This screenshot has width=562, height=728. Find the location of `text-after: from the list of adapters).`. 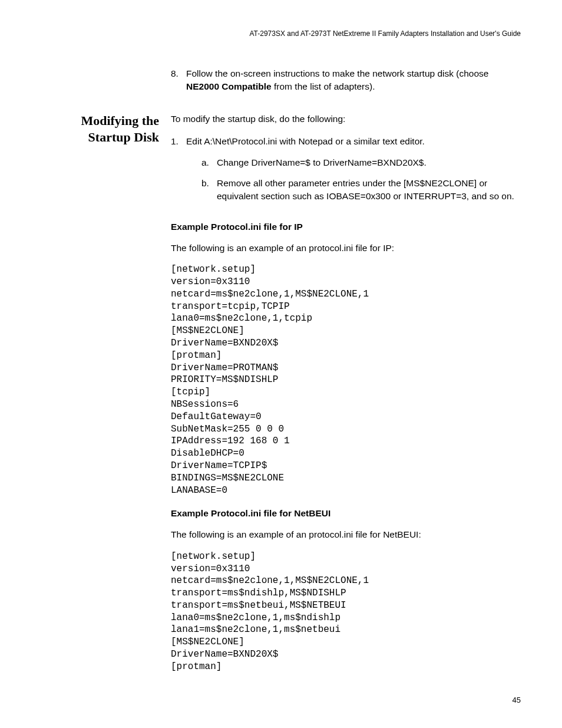

text-after: from the list of adapters). is located at coordinates (323, 86).